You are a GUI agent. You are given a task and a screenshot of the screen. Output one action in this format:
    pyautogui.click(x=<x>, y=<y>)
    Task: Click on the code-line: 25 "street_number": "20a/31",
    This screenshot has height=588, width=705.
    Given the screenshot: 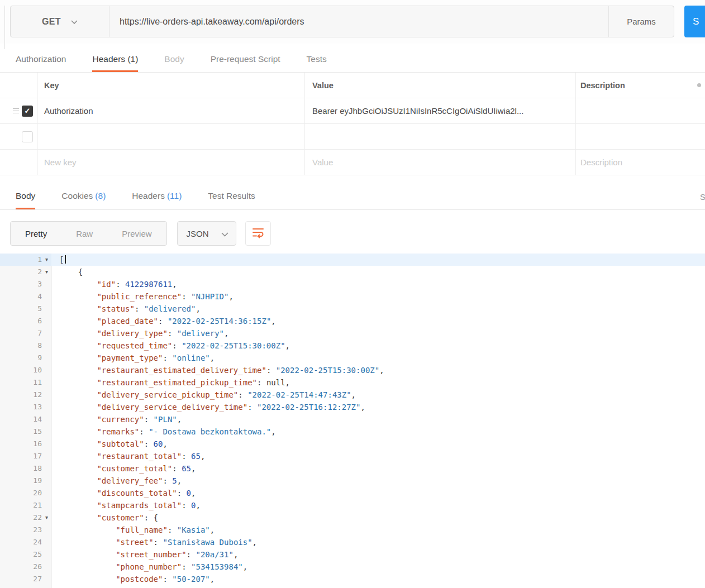 What is the action you would take?
    pyautogui.click(x=352, y=554)
    